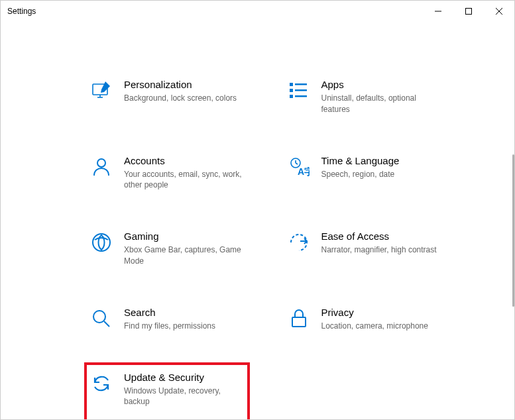  I want to click on category-title: Accounts, so click(186, 160).